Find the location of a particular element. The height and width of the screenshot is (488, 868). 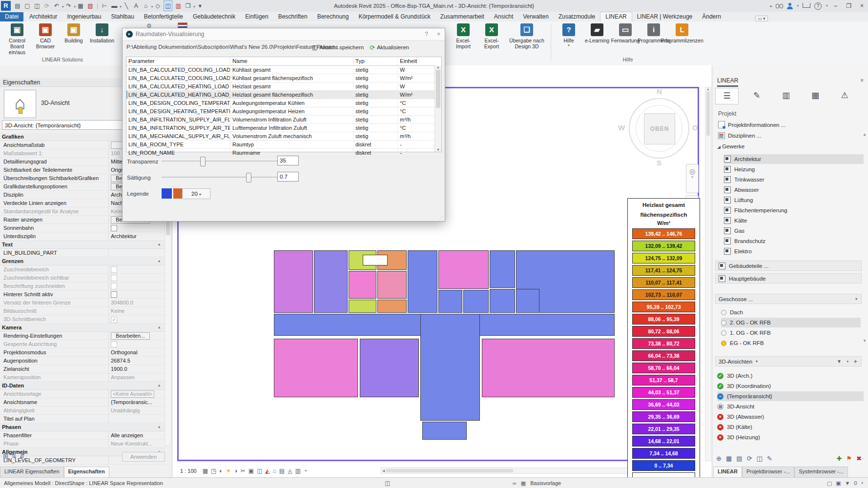

compass-south: S is located at coordinates (659, 163).